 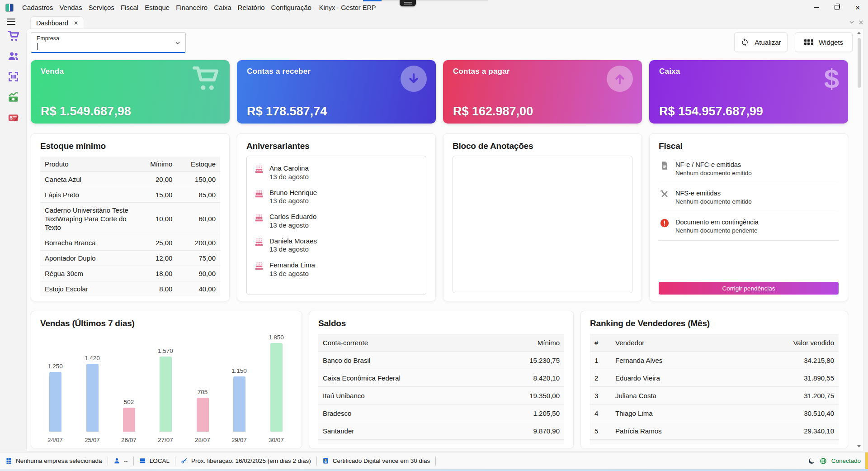 I want to click on certificate-icon, so click(x=326, y=461).